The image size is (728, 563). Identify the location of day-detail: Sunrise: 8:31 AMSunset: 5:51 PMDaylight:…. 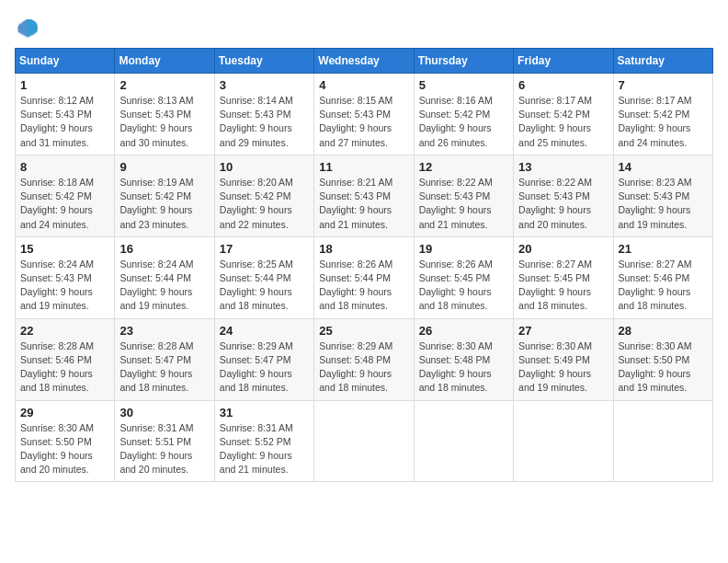
(156, 449).